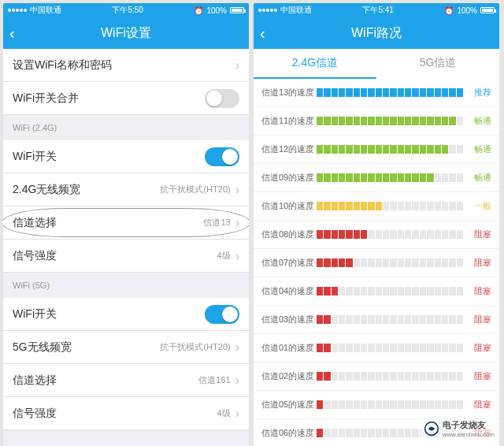 This screenshot has height=446, width=504. Describe the element at coordinates (126, 256) in the screenshot. I see `row-signal-24g: 信号强度 4级›` at that location.